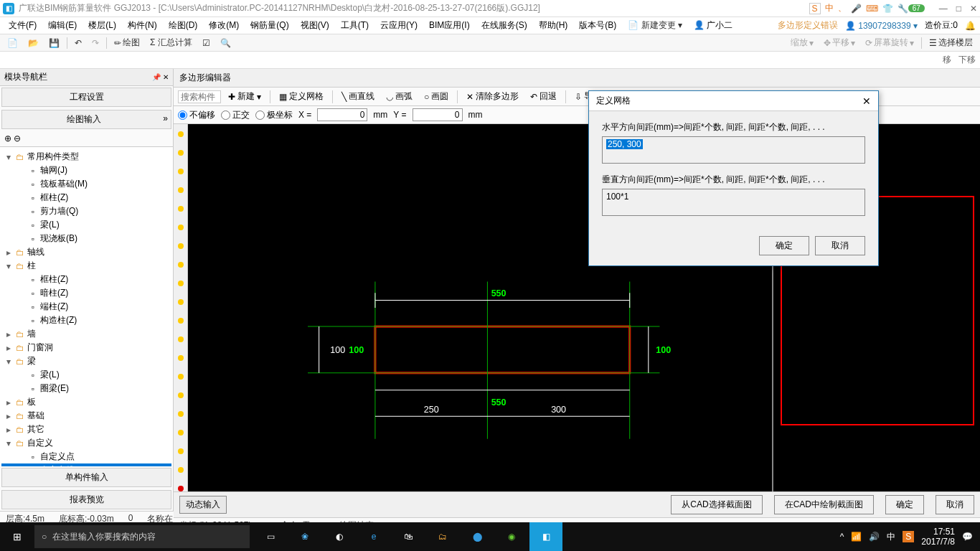 This screenshot has width=980, height=551. Describe the element at coordinates (95, 43) in the screenshot. I see `redo-icon: ↷` at that location.